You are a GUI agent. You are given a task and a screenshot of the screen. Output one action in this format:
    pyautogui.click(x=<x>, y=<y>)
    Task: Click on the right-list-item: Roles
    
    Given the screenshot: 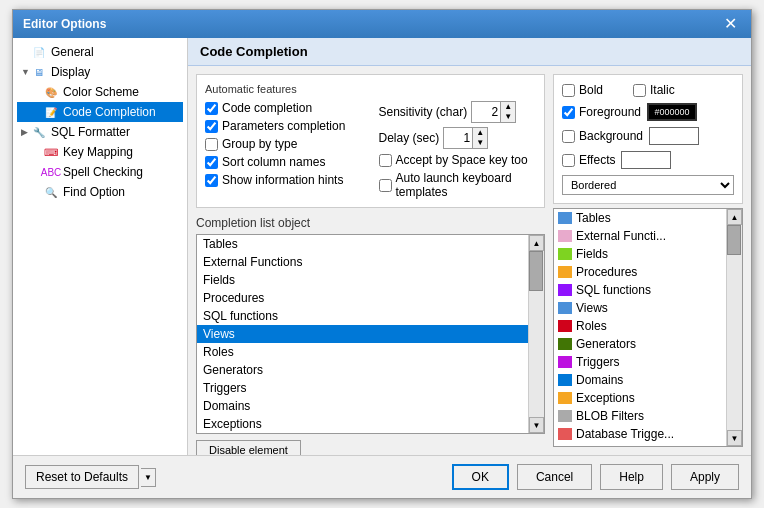 What is the action you would take?
    pyautogui.click(x=640, y=326)
    